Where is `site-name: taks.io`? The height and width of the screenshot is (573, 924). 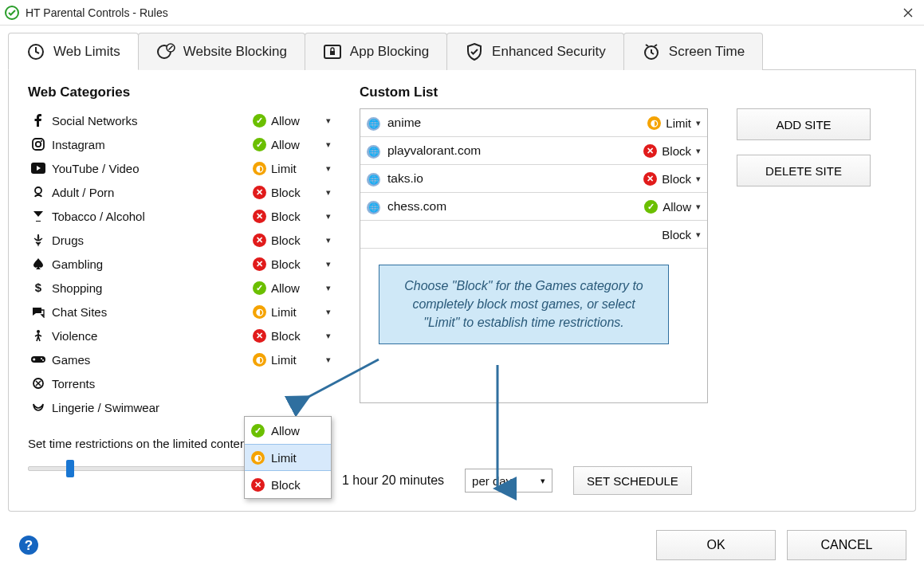
site-name: taks.io is located at coordinates (515, 179).